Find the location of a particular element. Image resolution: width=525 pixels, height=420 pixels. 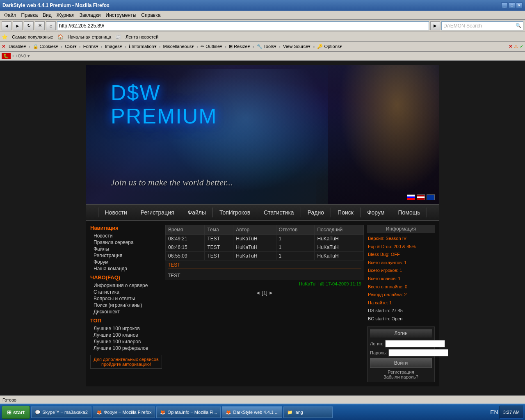

forum-topic-2: TEST is located at coordinates (219, 248).